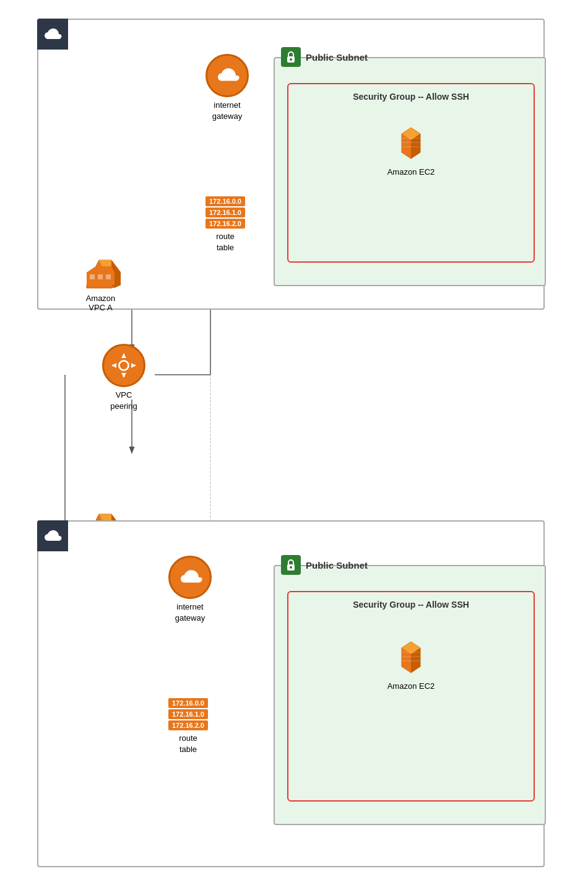 This screenshot has width=588, height=892. Describe the element at coordinates (411, 97) in the screenshot. I see `sg-a-label: Security Group -- Allow SSH` at that location.